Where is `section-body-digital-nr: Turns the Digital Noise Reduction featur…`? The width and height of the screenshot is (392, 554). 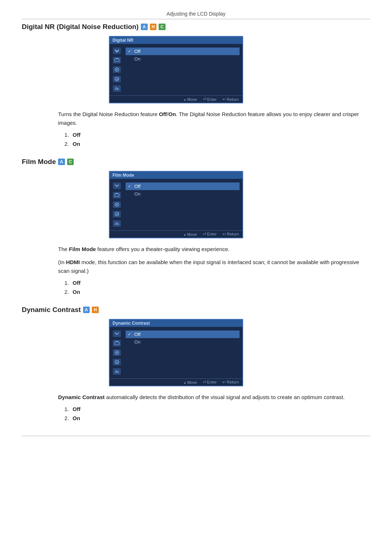 section-body-digital-nr: Turns the Digital Noise Reduction featur… is located at coordinates (211, 128).